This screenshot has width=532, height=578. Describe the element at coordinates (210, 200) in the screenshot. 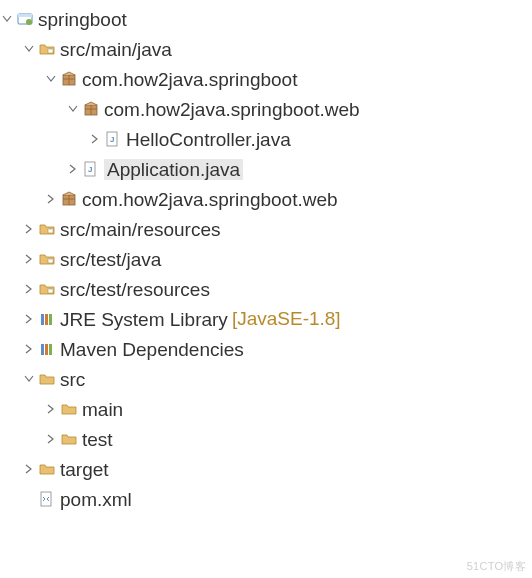

I see `pkg-web-collapsed-label: com.how2java.springboot.web` at that location.